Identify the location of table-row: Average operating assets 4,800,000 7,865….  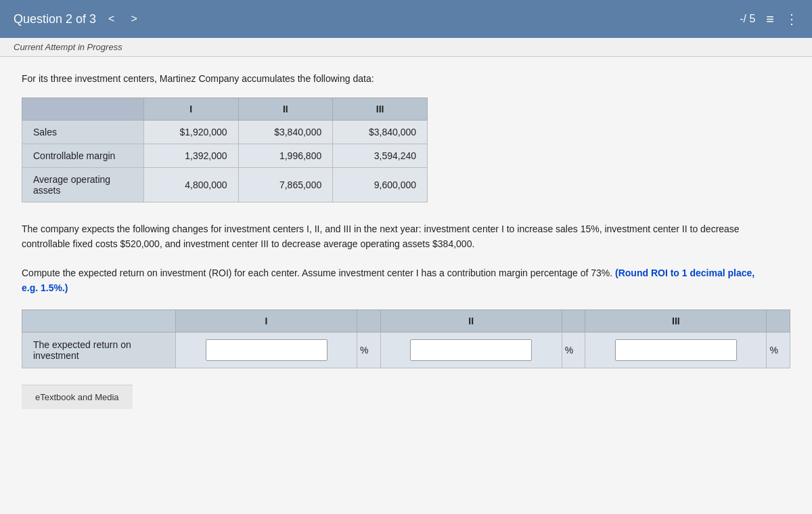
(225, 186).